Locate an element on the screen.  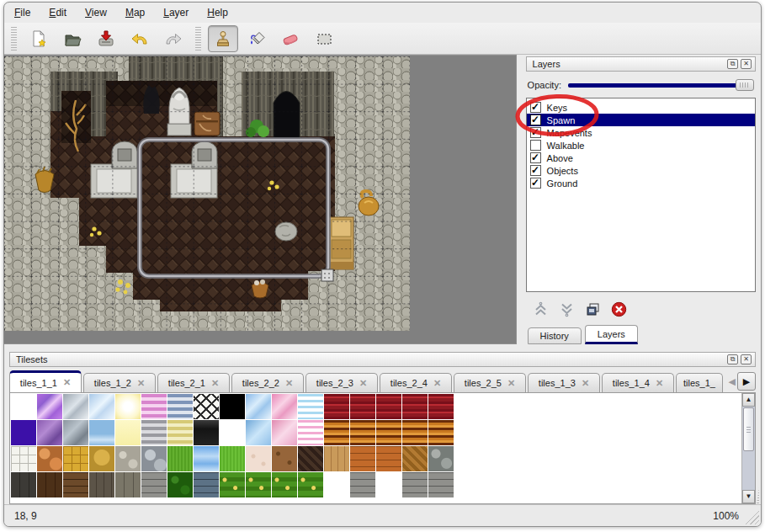
tileset-tile-black is located at coordinates (232, 407).